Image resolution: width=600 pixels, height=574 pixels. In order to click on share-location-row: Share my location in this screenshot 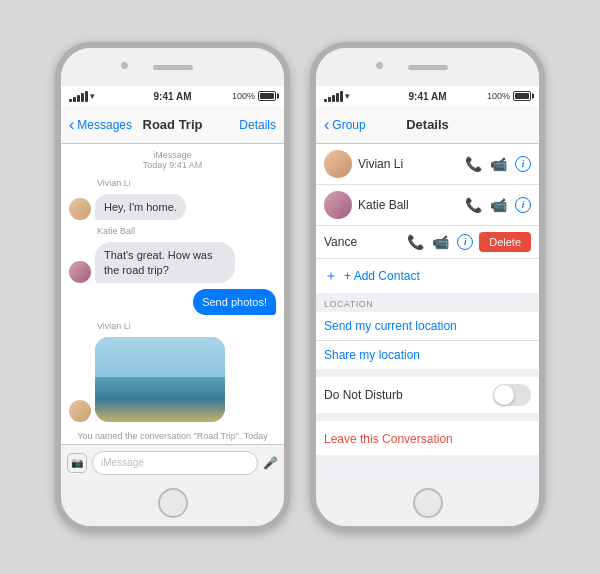, I will do `click(428, 355)`.